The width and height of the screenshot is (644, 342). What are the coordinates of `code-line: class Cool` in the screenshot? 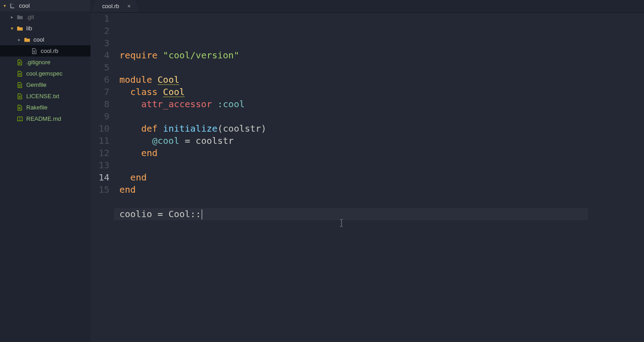 It's located at (382, 92).